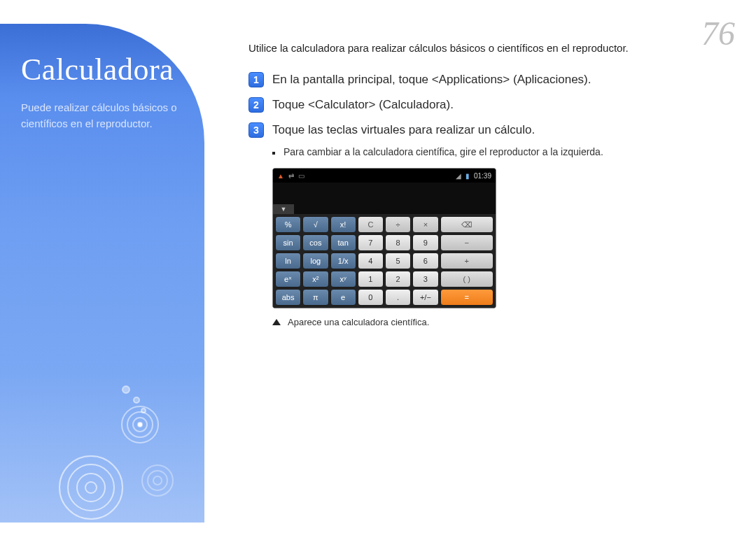  Describe the element at coordinates (384, 238) in the screenshot. I see `calculator-screenshot: ▲ ⇄ ▭ ◢ ▮ 01:39 ▼ % √ x! C ÷ × ⌫ sin cos` at that location.